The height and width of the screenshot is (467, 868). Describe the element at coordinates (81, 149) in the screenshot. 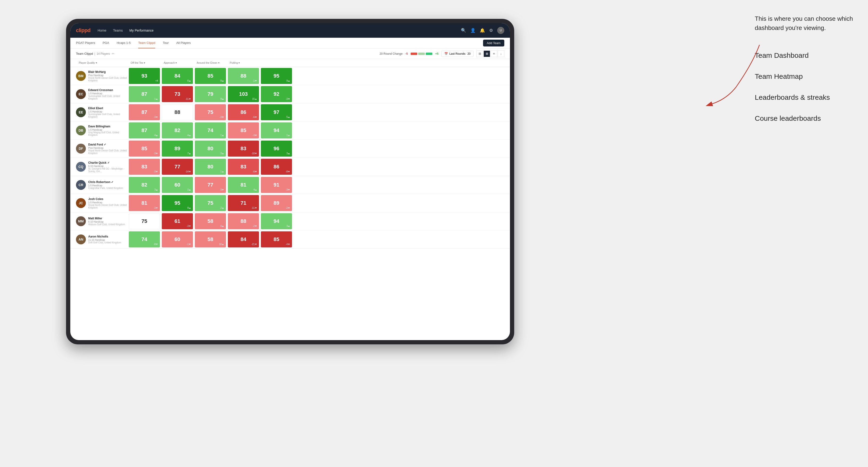

I see `player-avatar: DF` at that location.